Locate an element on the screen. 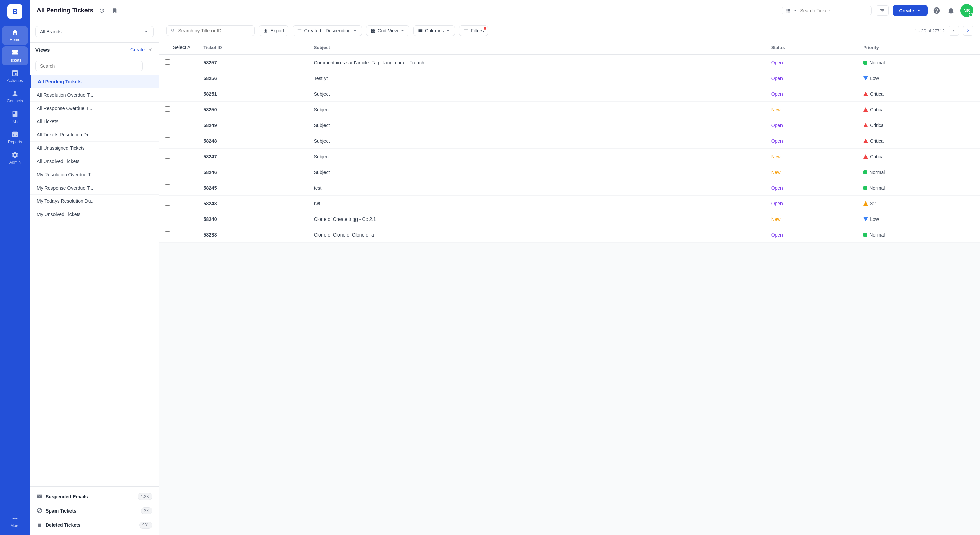 Image resolution: width=980 pixels, height=535 pixels. deleted-icon is located at coordinates (40, 525).